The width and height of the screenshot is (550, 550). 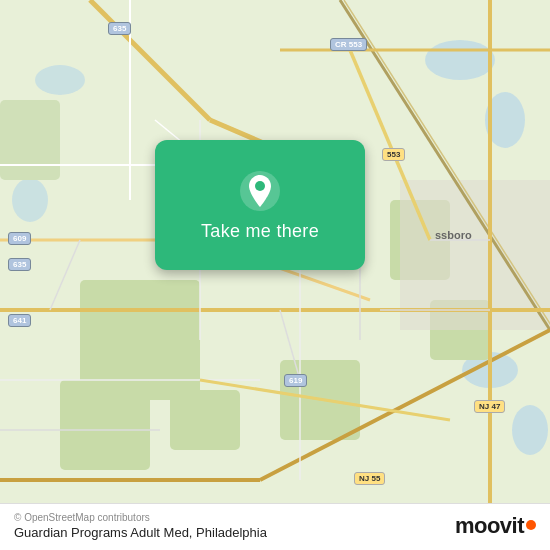 What do you see at coordinates (260, 205) in the screenshot?
I see `take-me-there-card: Take me there` at bounding box center [260, 205].